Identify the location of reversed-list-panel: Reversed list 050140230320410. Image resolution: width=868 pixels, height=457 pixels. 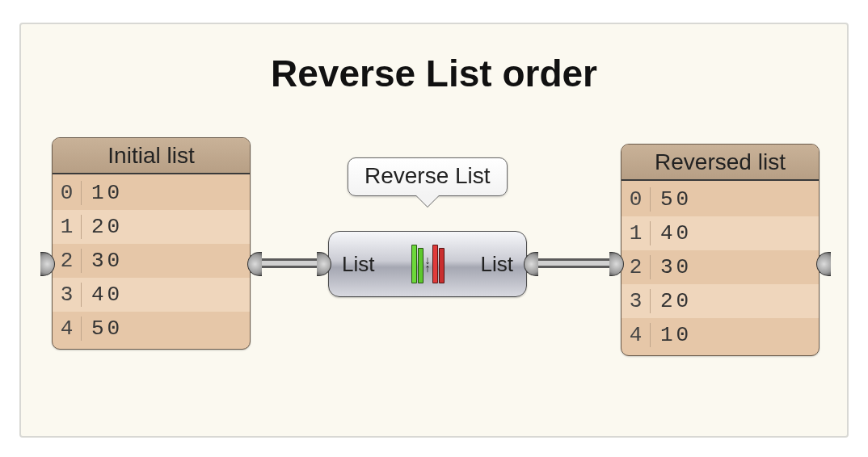
(720, 250).